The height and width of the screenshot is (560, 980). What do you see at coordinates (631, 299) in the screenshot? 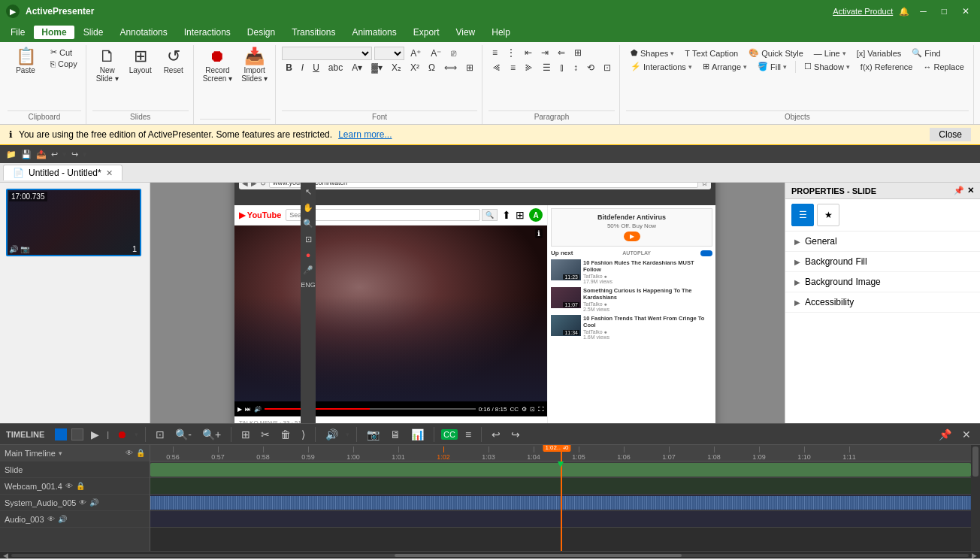
I see `video-rec-2: 11:07 Something Curious Is Happening To …` at bounding box center [631, 299].